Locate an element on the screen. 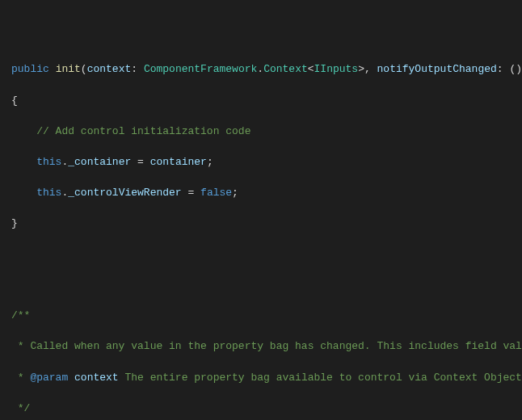 Image resolution: width=522 pixels, height=420 pixels. brace: { is located at coordinates (15, 100).